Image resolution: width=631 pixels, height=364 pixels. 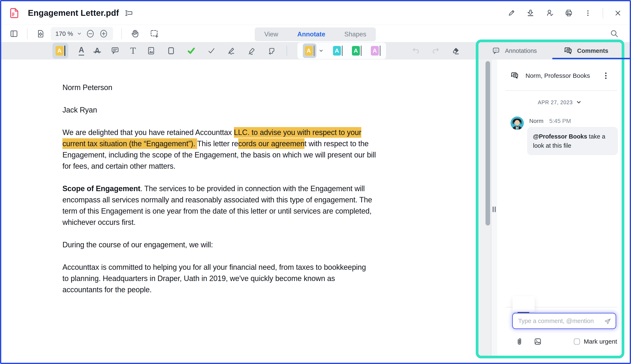 What do you see at coordinates (577, 342) in the screenshot?
I see `mark-urgent-checkbox` at bounding box center [577, 342].